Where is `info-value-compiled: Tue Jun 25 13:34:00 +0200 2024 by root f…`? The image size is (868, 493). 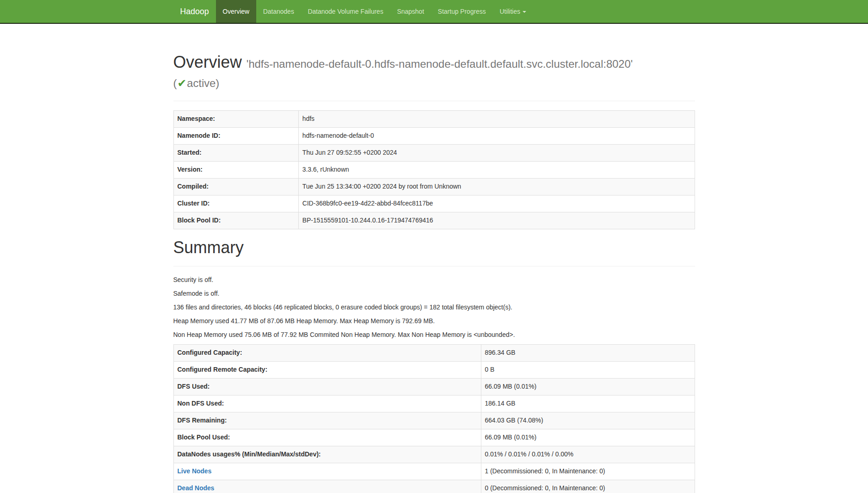 info-value-compiled: Tue Jun 25 13:34:00 +0200 2024 by root f… is located at coordinates (496, 187).